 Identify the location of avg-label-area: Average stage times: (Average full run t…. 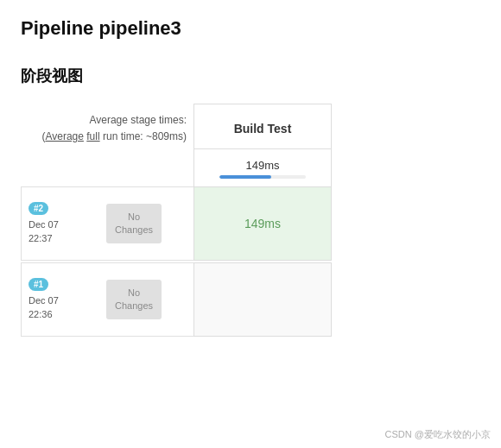
(107, 126).